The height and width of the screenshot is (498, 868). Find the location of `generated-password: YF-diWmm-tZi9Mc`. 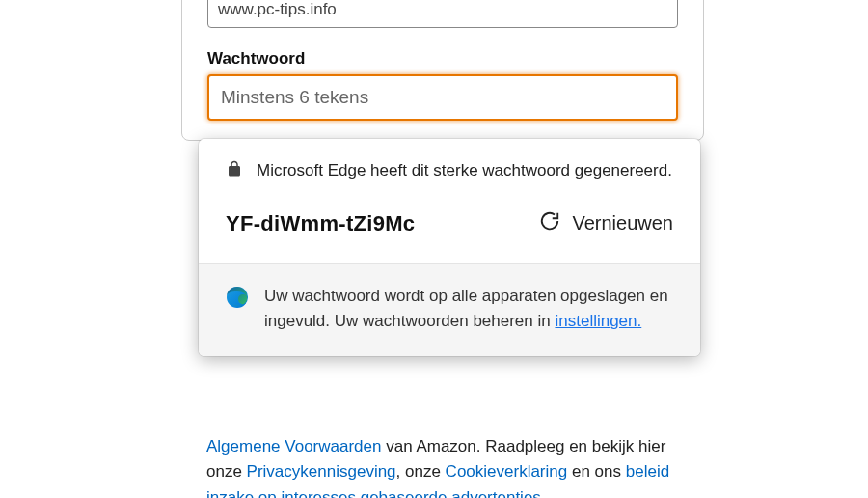

generated-password: YF-diWmm-tZi9Mc is located at coordinates (320, 224).